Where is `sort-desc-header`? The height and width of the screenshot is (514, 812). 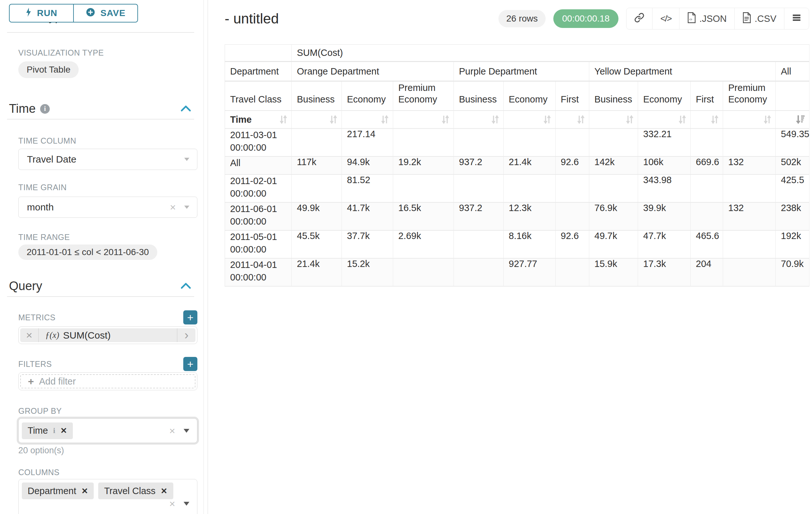
sort-desc-header is located at coordinates (792, 120).